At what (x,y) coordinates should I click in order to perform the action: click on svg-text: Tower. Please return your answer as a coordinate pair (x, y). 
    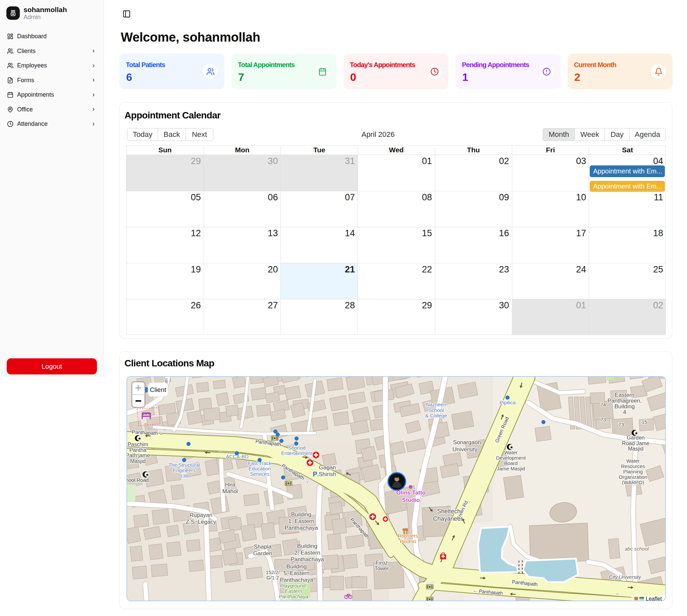
    Looking at the image, I should click on (382, 569).